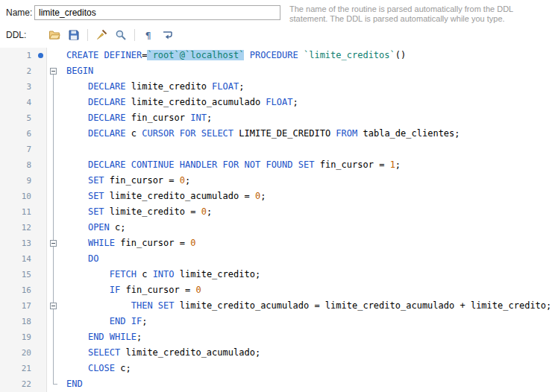 The image size is (552, 392). Describe the element at coordinates (276, 291) in the screenshot. I see `code-line: 16 IF fin_cursor = 0` at that location.